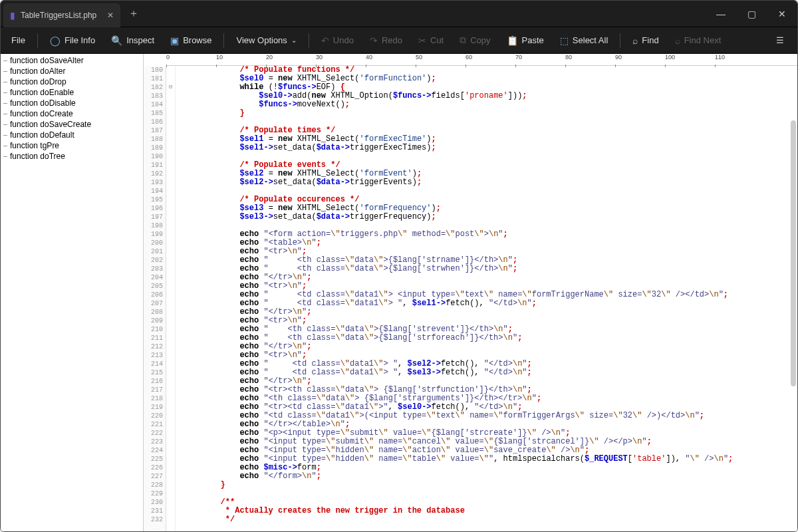  I want to click on find-next-button: ⌕Find Next, so click(698, 41).